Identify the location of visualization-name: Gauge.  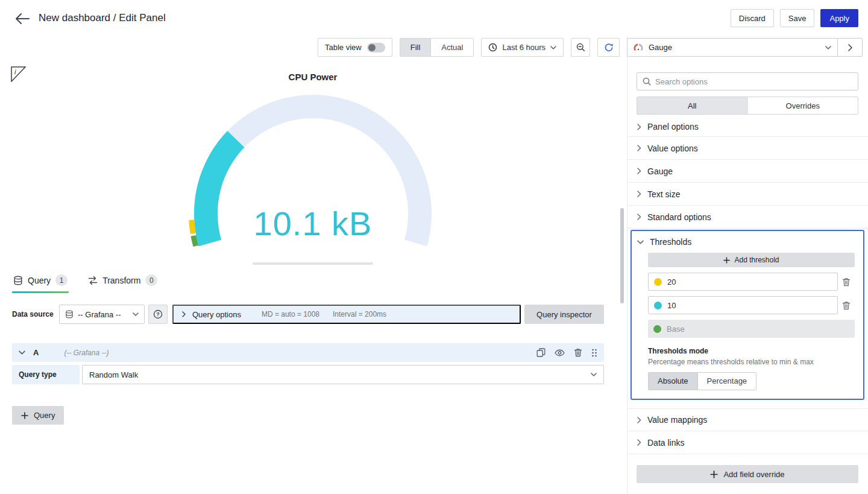
(661, 47).